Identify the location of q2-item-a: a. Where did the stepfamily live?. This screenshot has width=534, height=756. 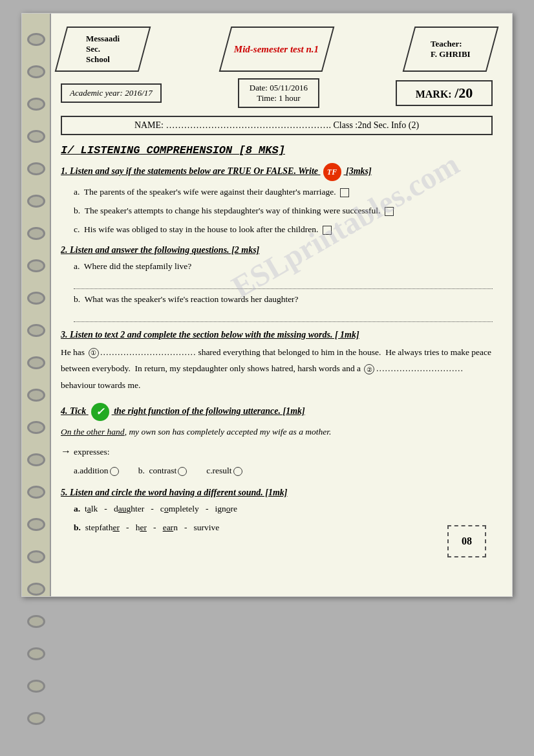
(283, 266).